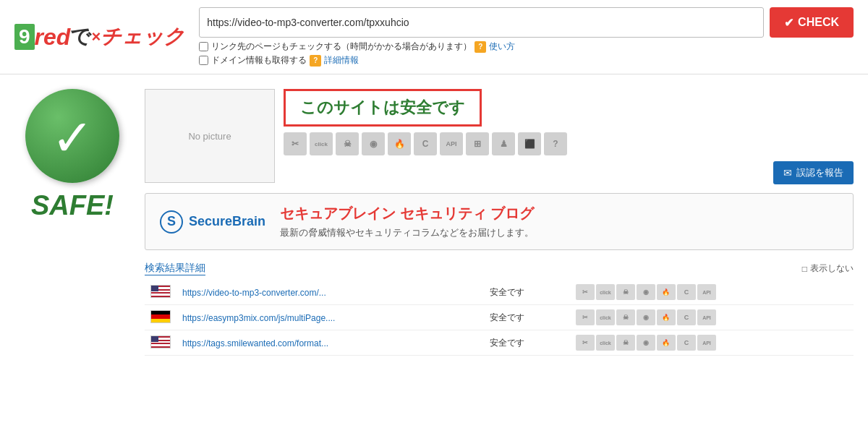 Image resolution: width=868 pixels, height=428 pixels. What do you see at coordinates (820, 173) in the screenshot?
I see `report-button-label: 誤認を報告` at bounding box center [820, 173].